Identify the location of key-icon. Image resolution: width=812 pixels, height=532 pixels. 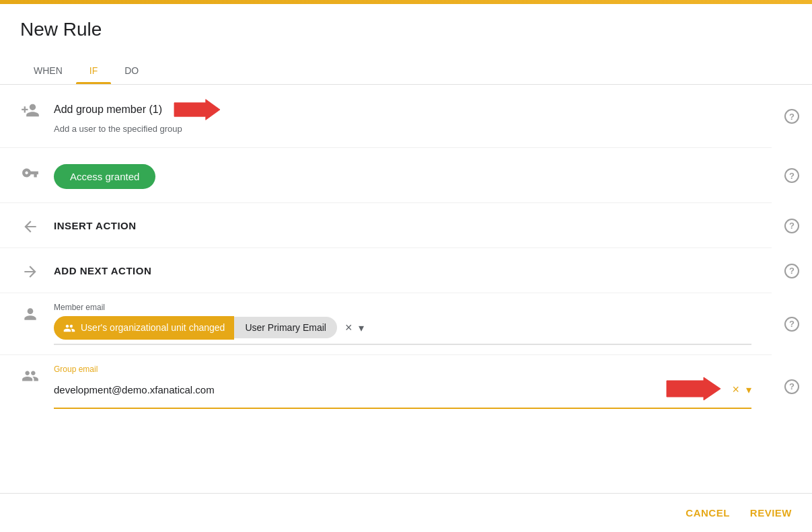
(30, 172).